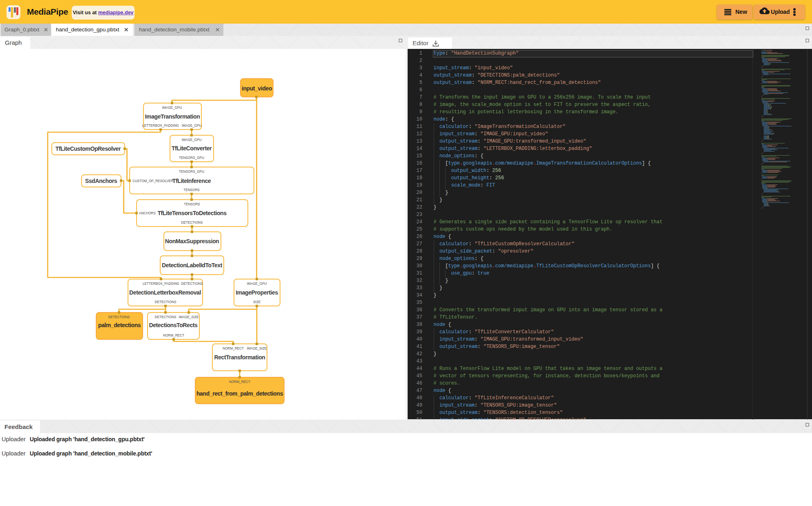 The image size is (812, 506). Describe the element at coordinates (257, 88) in the screenshot. I see `svg-text: input_video` at that location.